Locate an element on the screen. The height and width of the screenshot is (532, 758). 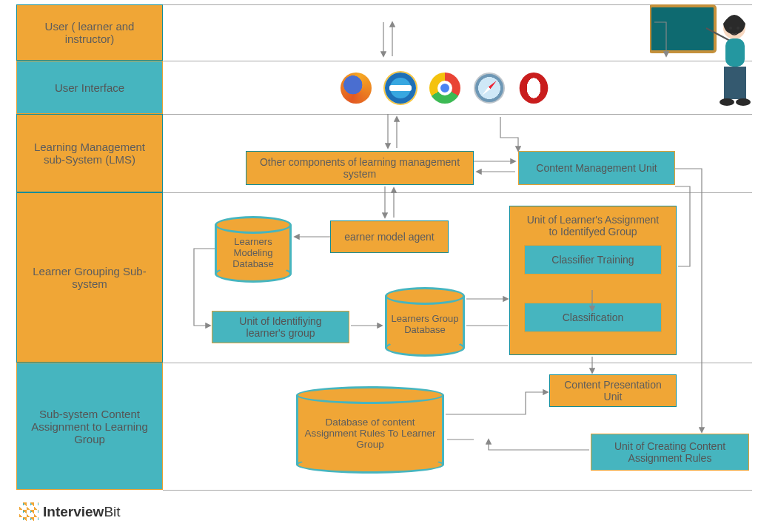
box-classification: Classification is located at coordinates (593, 317).